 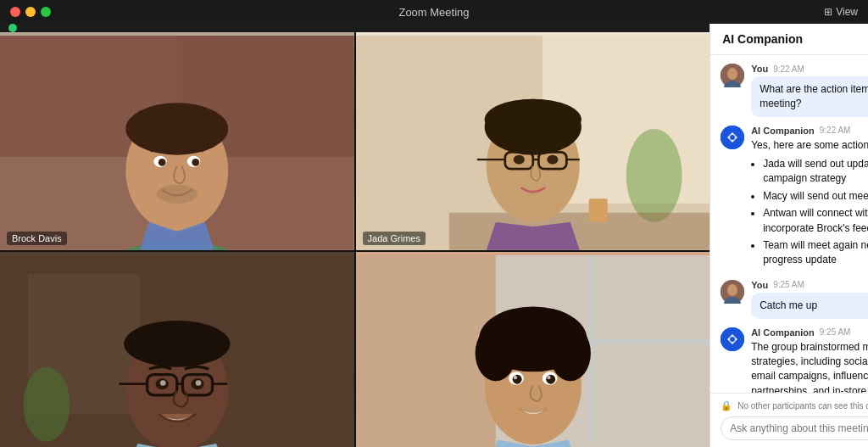 What do you see at coordinates (810, 366) in the screenshot?
I see `ai-response-2: The group brainstormed marketing strateg…` at bounding box center [810, 366].